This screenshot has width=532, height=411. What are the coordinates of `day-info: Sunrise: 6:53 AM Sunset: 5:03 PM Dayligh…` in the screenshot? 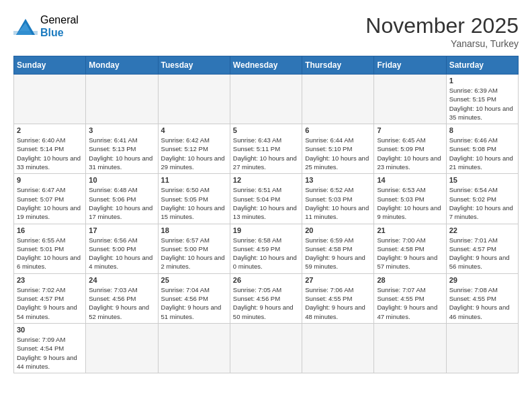 It's located at (410, 203).